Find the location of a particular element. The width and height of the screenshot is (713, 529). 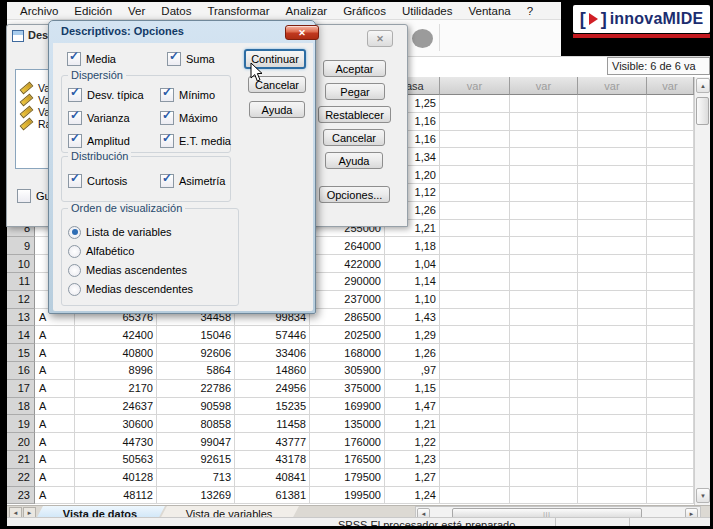

table-cell: 50563 is located at coordinates (116, 460).